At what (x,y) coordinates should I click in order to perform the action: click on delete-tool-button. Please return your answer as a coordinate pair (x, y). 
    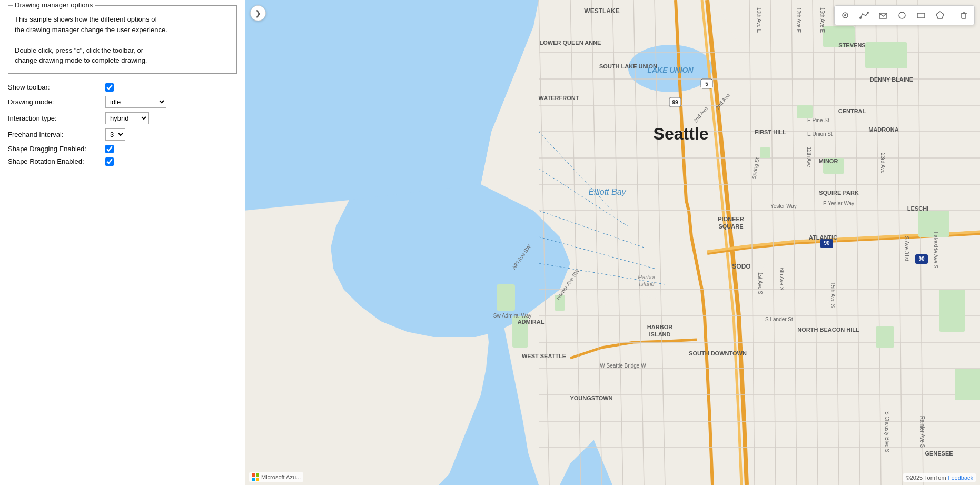
    Looking at the image, I should click on (964, 15).